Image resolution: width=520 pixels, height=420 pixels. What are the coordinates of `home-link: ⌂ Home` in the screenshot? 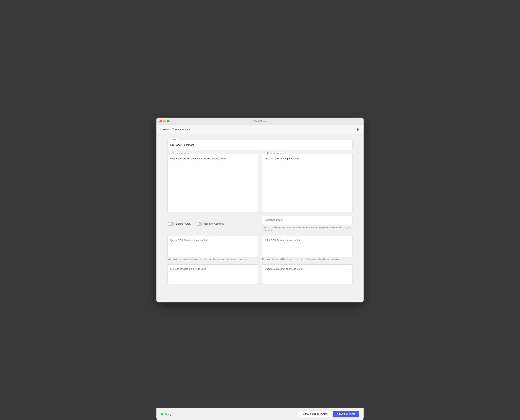 It's located at (165, 130).